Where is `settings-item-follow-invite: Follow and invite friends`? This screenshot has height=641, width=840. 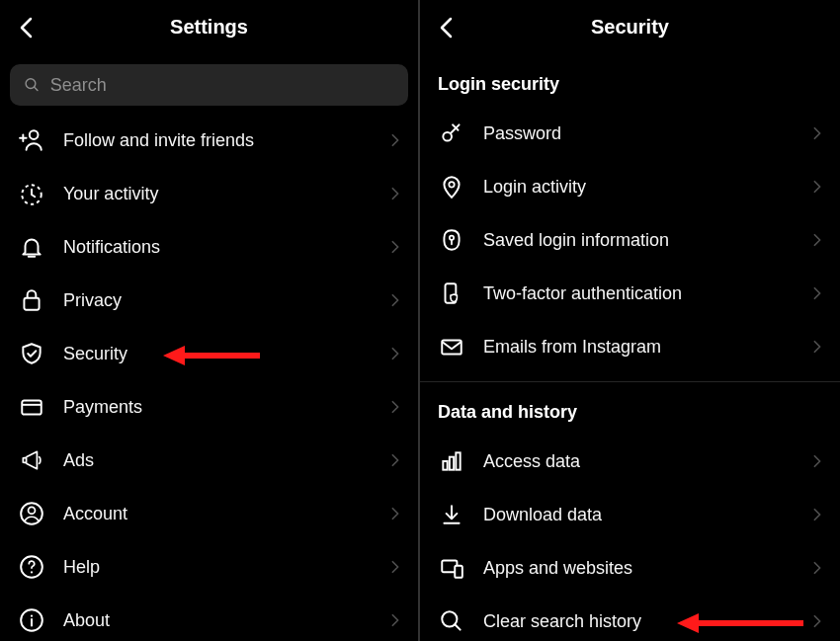 settings-item-follow-invite: Follow and invite friends is located at coordinates (210, 140).